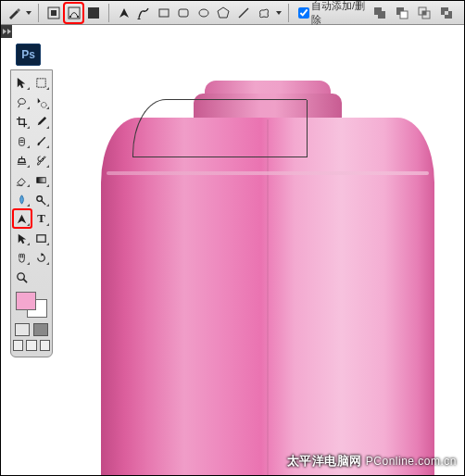 The image size is (465, 476). What do you see at coordinates (339, 13) in the screenshot?
I see `auto-add-delete-label: 自动添加/删除` at bounding box center [339, 13].